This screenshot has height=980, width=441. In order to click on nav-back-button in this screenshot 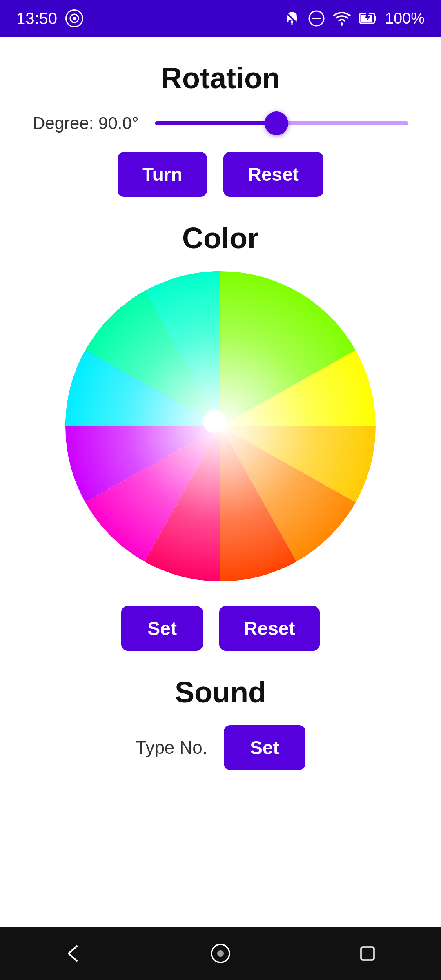, I will do `click(74, 953)`.